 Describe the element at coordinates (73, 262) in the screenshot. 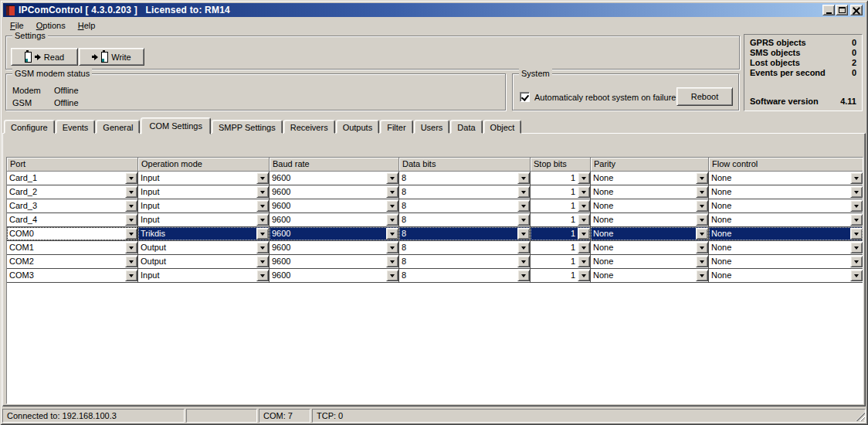

I see `port-dropdown: COM2` at that location.